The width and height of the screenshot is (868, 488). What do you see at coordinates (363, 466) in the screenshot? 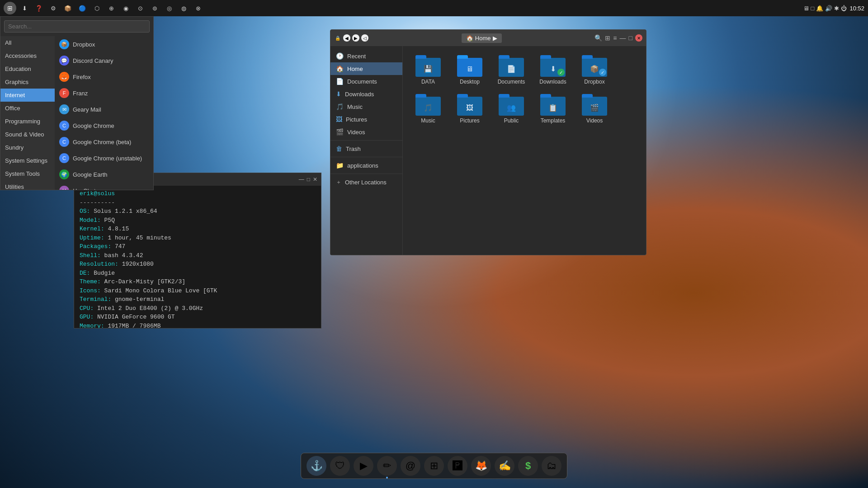
I see `dock-media-icon: ▶` at bounding box center [363, 466].